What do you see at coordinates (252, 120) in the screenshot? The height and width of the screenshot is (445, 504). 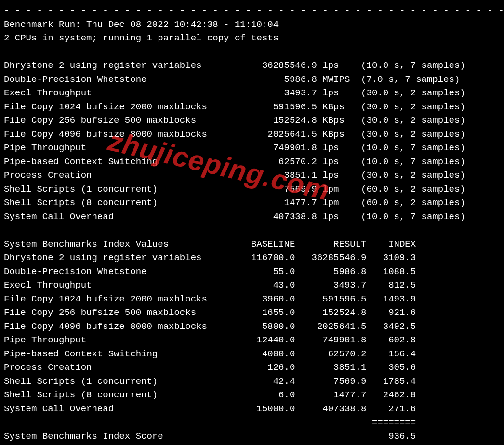 I see `result-row: File Copy 256 bufsize 500 maxblocks 1525…` at bounding box center [252, 120].